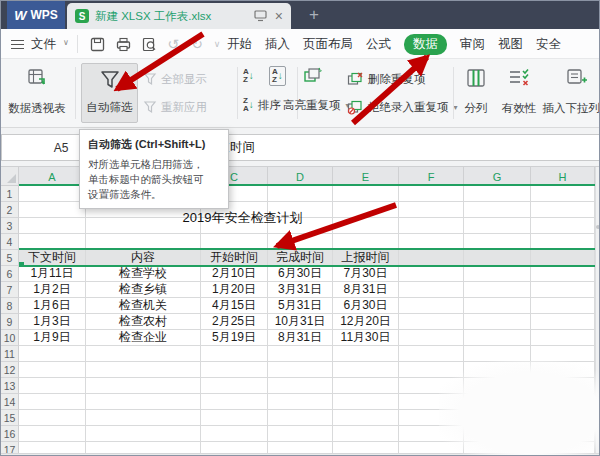 This screenshot has height=456, width=600. I want to click on cell-D8: 5月31日, so click(300, 306).